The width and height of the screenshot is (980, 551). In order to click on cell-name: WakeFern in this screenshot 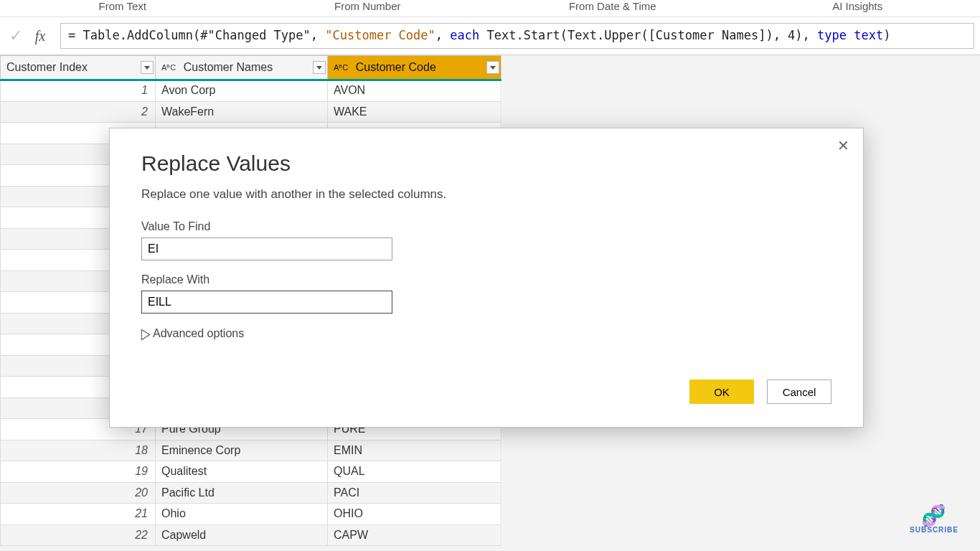, I will do `click(242, 112)`.